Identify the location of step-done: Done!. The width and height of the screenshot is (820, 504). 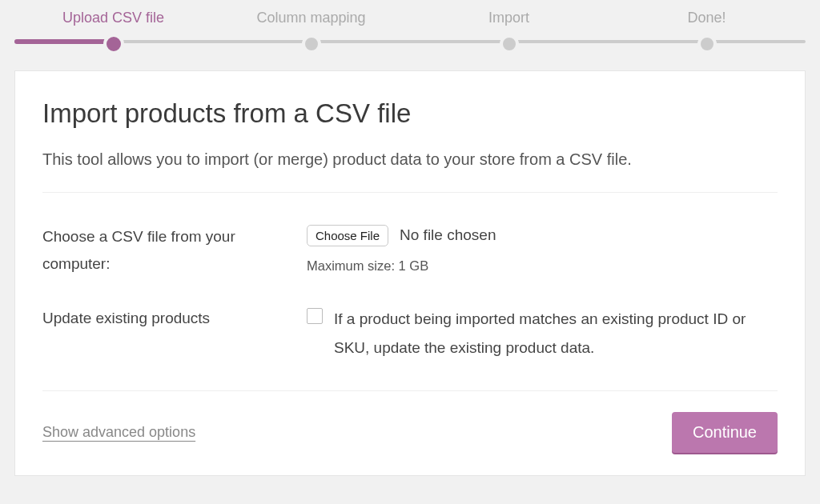
(706, 13).